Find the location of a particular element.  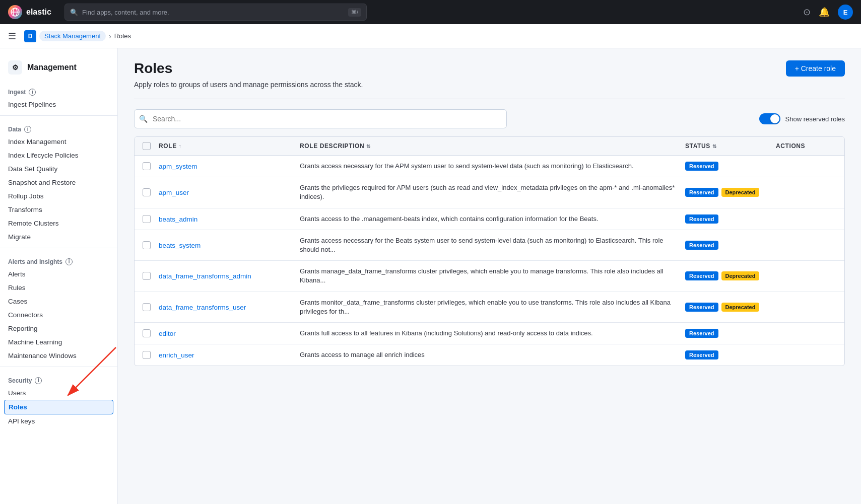

workspace-icon: D is located at coordinates (30, 36).